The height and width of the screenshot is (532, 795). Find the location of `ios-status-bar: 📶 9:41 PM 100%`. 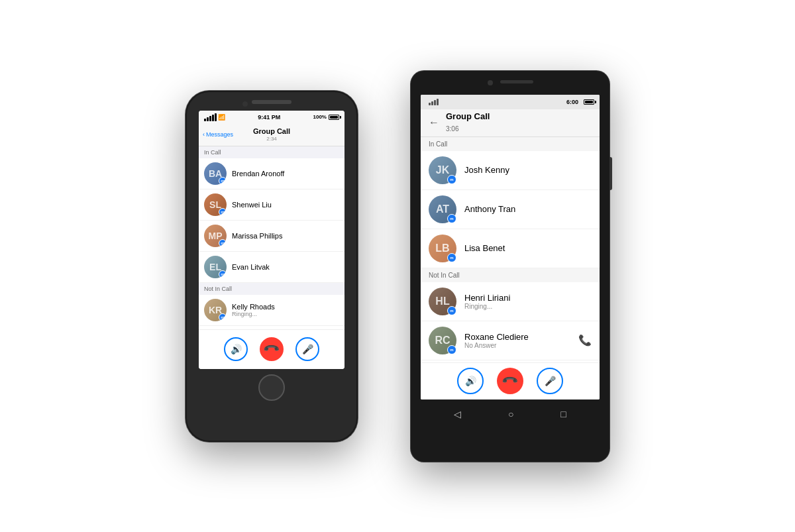

ios-status-bar: 📶 9:41 PM 100% is located at coordinates (272, 117).